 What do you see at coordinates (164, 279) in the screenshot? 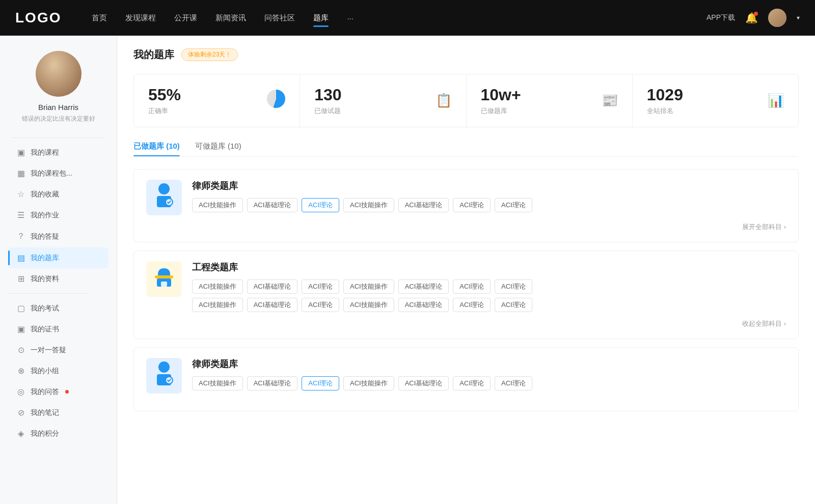
I see `qbank-engineer-icon` at bounding box center [164, 279].